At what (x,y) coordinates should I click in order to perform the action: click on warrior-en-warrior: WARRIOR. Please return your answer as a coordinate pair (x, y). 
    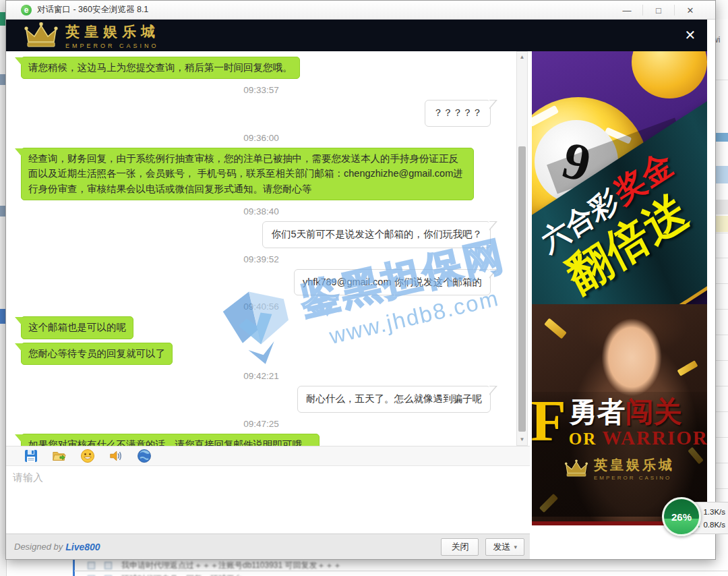
    Looking at the image, I should click on (655, 438).